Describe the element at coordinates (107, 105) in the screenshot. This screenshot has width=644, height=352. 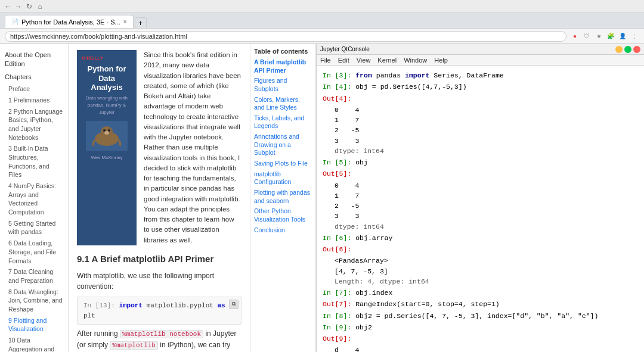
I see `book-cover-subtitle: Data wrangling with pandas, NumPy & Jupy…` at that location.